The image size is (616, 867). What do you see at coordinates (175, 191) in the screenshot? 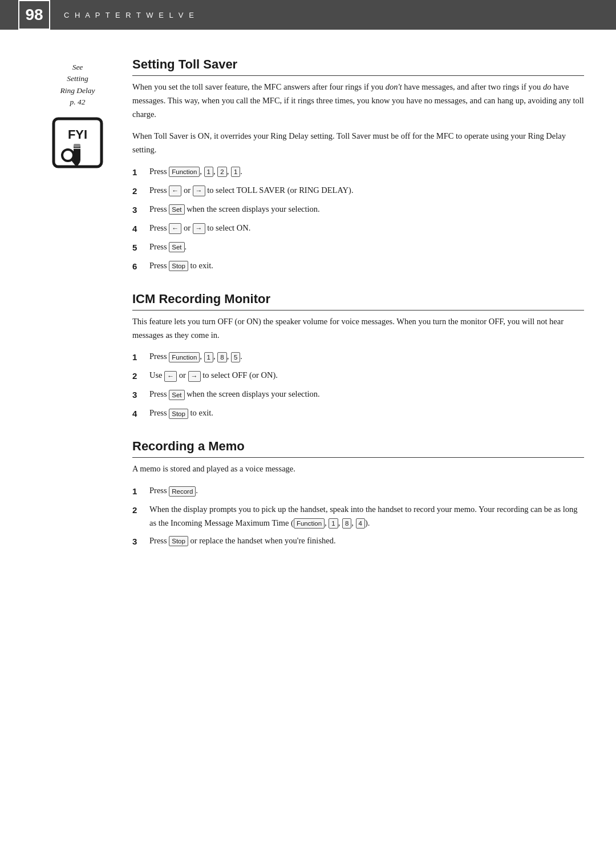
I see `key-left-arrow: ←` at bounding box center [175, 191].